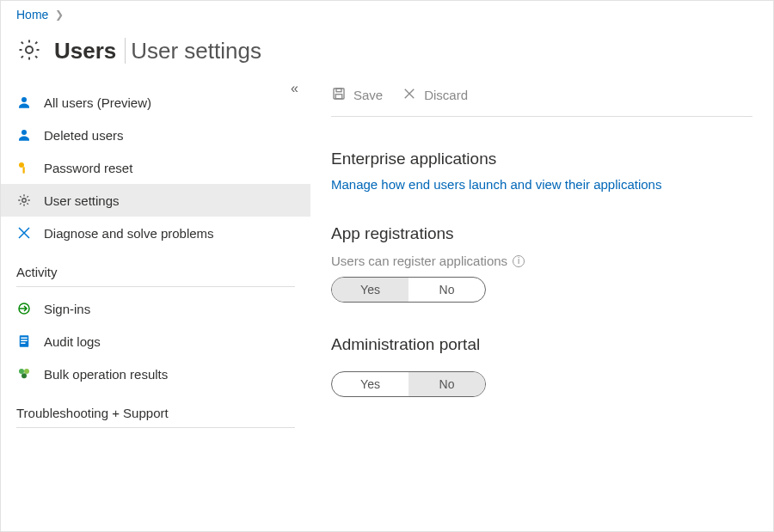  What do you see at coordinates (447, 384) in the screenshot?
I see `adminportal-toggle-no: No` at bounding box center [447, 384].